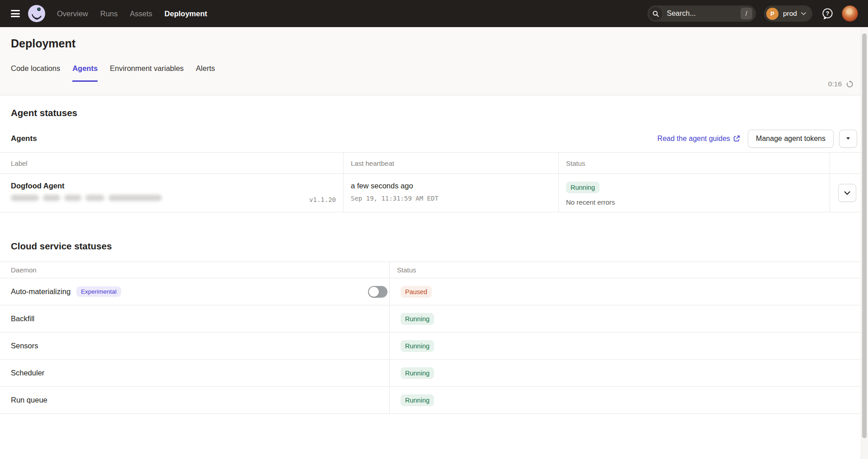 The height and width of the screenshot is (459, 868). I want to click on daemon-name: Sensors, so click(24, 346).